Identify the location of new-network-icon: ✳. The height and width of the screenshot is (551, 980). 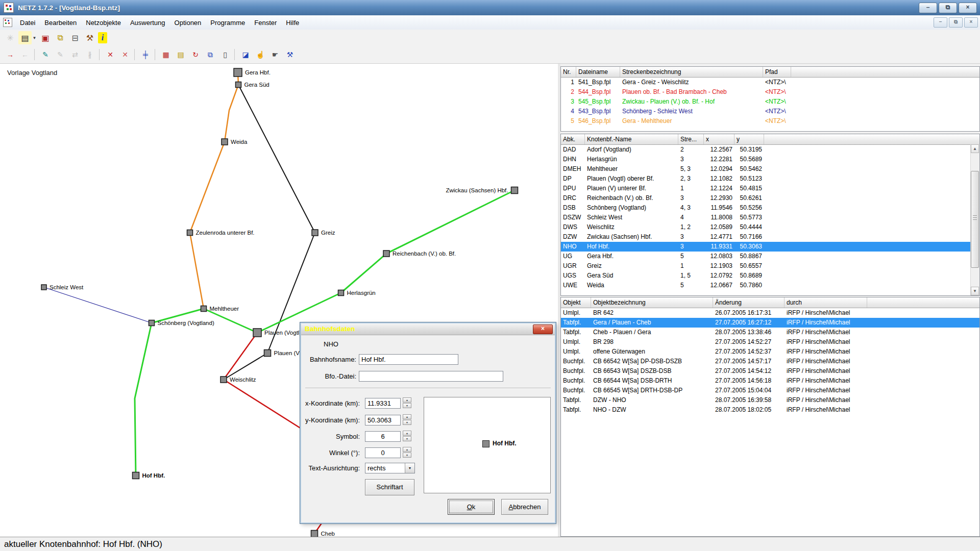
(10, 38).